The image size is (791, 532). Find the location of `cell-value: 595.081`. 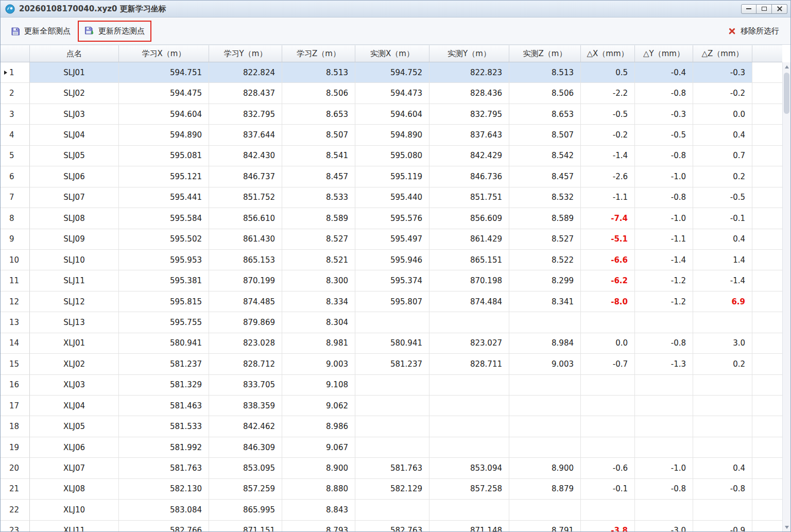

cell-value: 595.081 is located at coordinates (164, 156).